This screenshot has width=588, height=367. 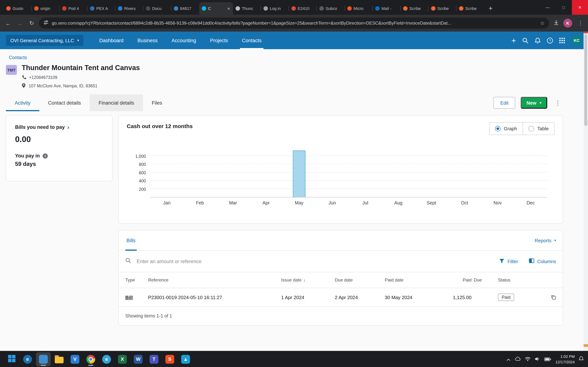 I want to click on page-scrollbar, so click(x=586, y=191).